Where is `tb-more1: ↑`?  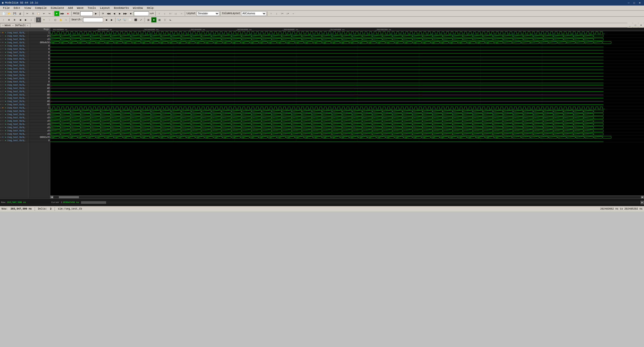
tb-more1: ↑ is located at coordinates (159, 14).